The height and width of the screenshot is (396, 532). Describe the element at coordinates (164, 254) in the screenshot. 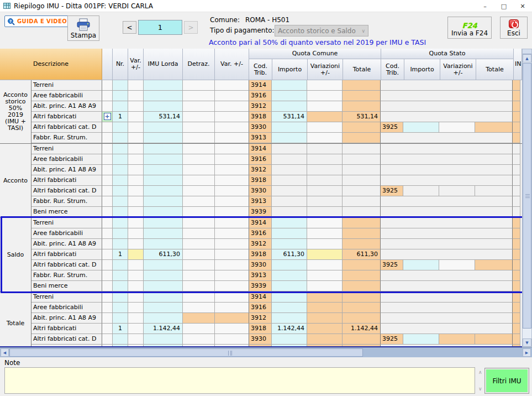

I see `cell-lorda: 611,30` at that location.